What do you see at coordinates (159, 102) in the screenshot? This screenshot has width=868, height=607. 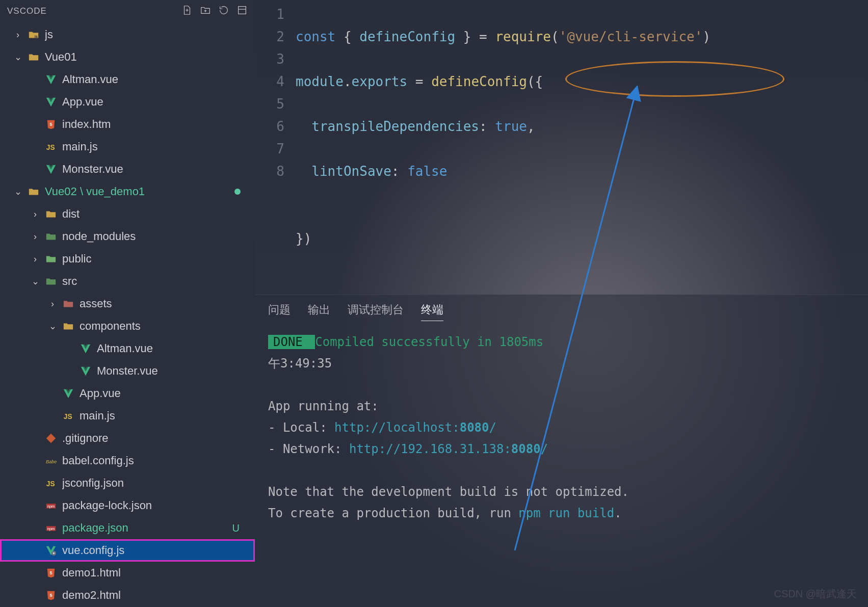 I see `tree-item-label: App.vue` at bounding box center [159, 102].